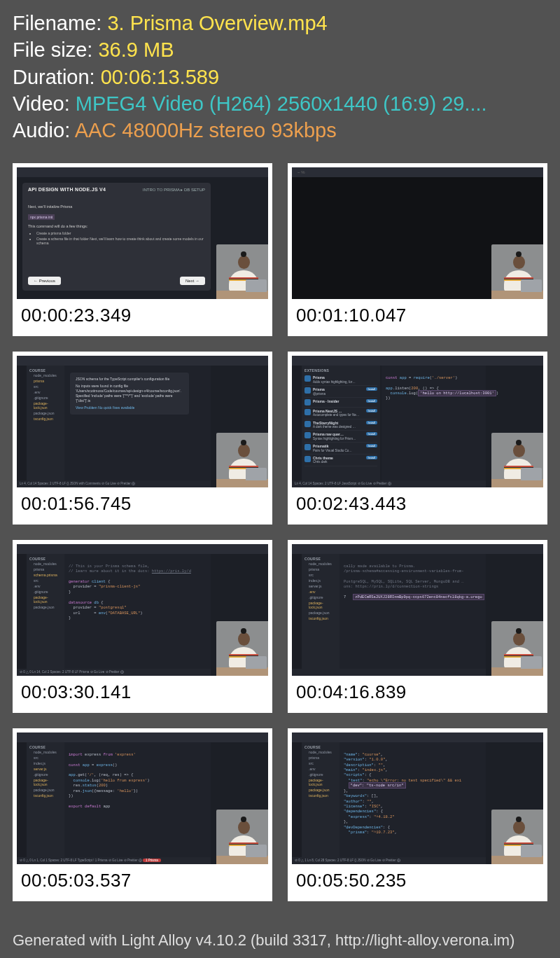  Describe the element at coordinates (143, 626) in the screenshot. I see `thumbnail-5: COURSE node_modules prisma schema.prisma…` at that location.